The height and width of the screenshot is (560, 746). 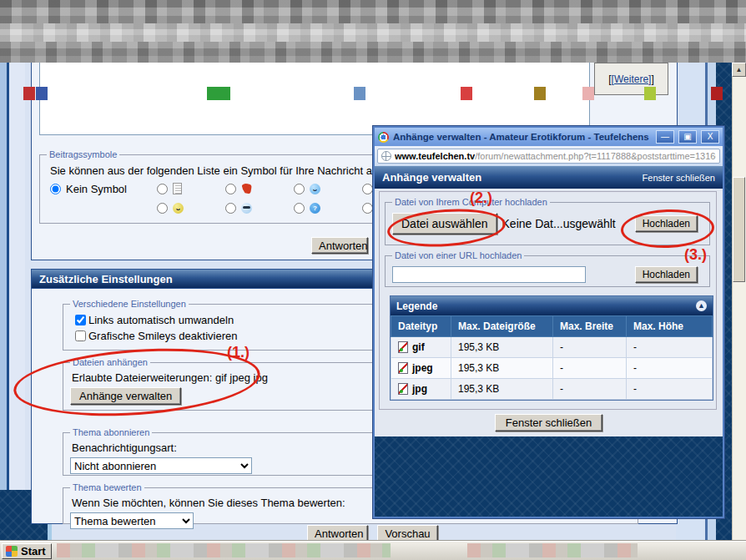 I want to click on globe-icon, so click(x=386, y=156).